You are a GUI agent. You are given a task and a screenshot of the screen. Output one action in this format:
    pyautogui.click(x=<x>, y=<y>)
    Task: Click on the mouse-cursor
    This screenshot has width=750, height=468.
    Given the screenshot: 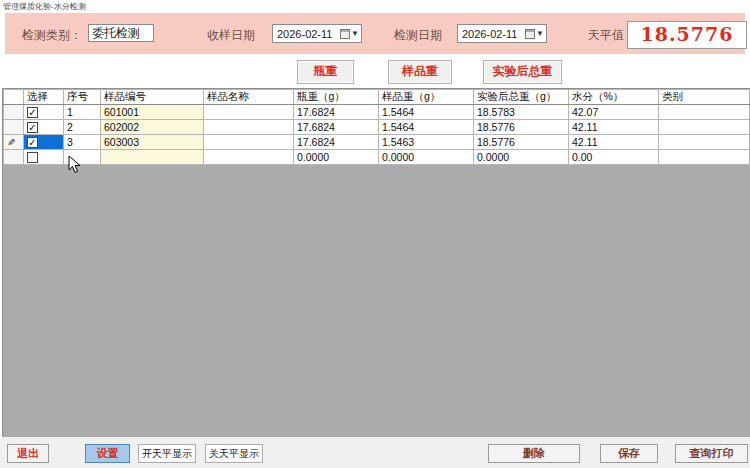 What is the action you would take?
    pyautogui.click(x=75, y=165)
    